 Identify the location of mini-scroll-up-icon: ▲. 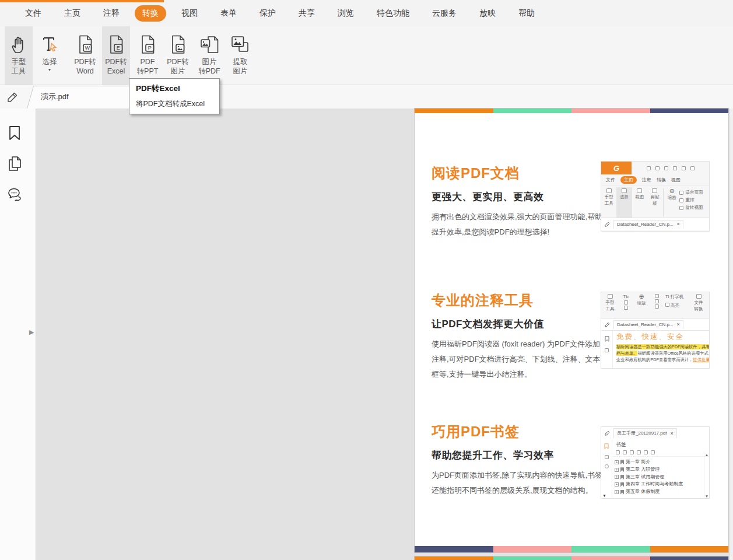
(707, 455).